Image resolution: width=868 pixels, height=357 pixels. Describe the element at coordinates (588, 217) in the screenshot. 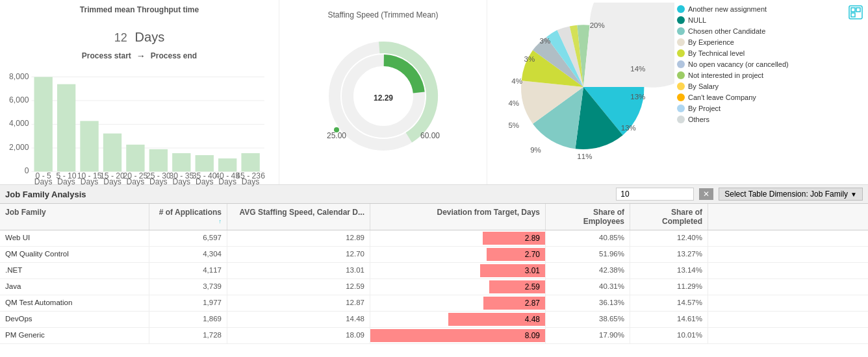

I see `col-header-share-emp: Share of Employees` at that location.